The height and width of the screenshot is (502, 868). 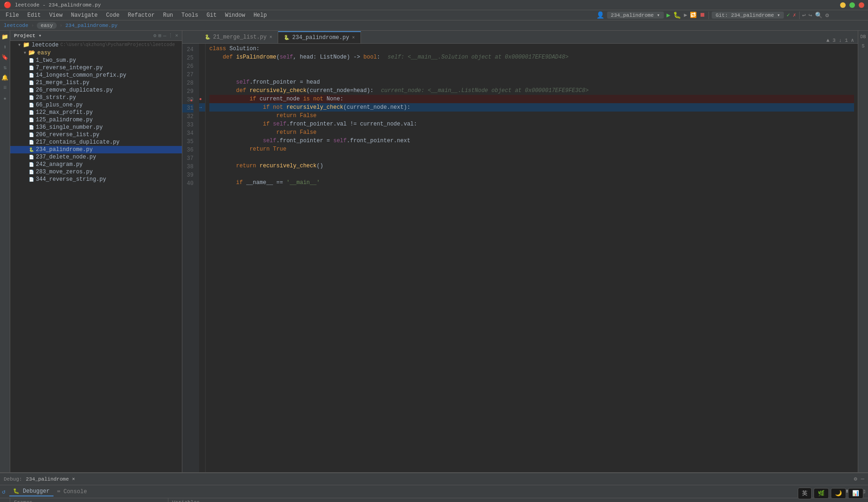 I want to click on settings-button: ⚙, so click(x=827, y=15).